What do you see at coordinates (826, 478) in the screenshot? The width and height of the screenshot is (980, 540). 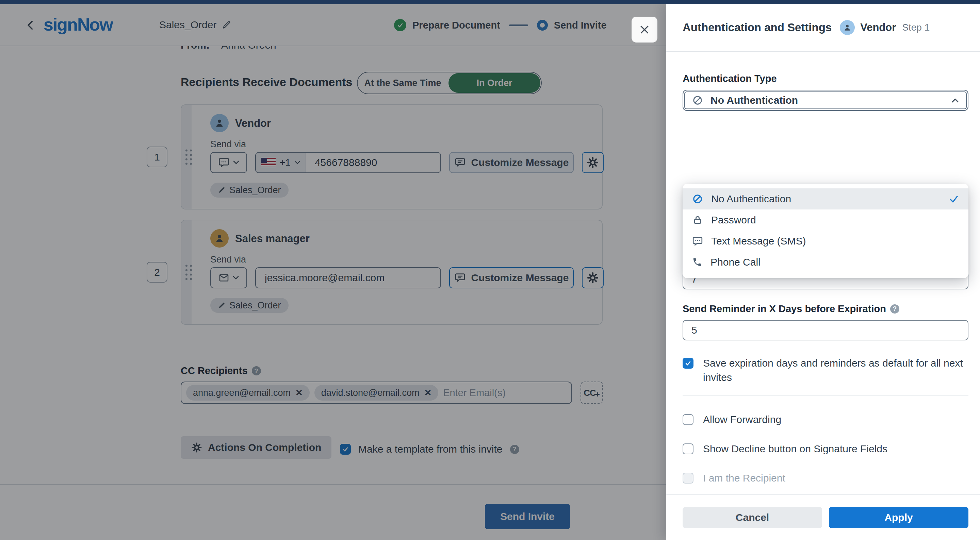 I see `i-am-recipient-row: I am the Recipient` at bounding box center [826, 478].